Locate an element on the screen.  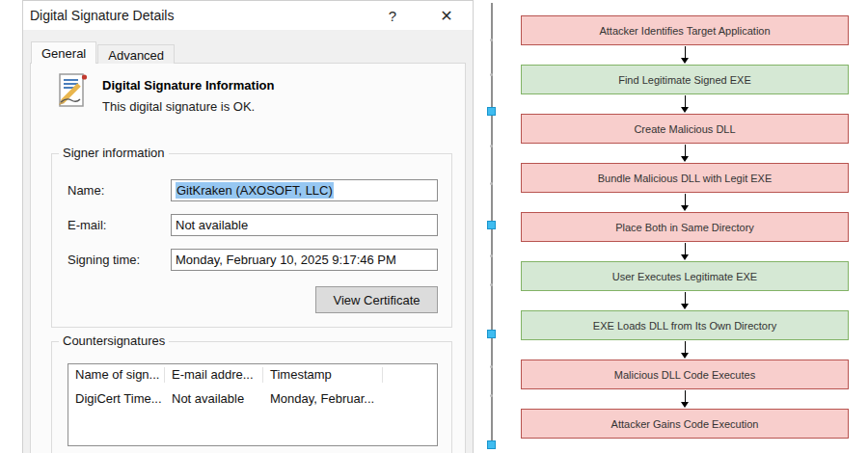
countersignatures-header: Name of sign... E-mail addre... Timestam… is located at coordinates (253, 375).